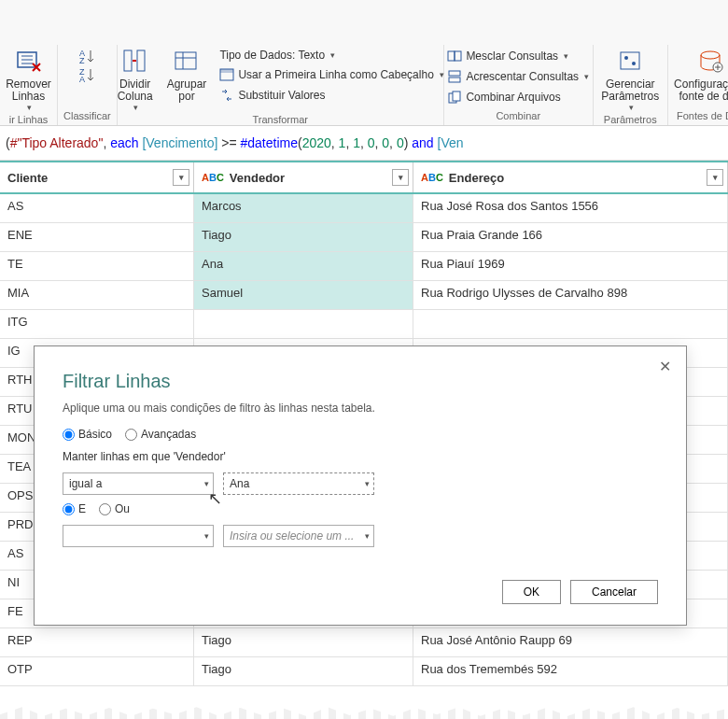 The image size is (728, 719). I want to click on cell-endereco, so click(571, 324).